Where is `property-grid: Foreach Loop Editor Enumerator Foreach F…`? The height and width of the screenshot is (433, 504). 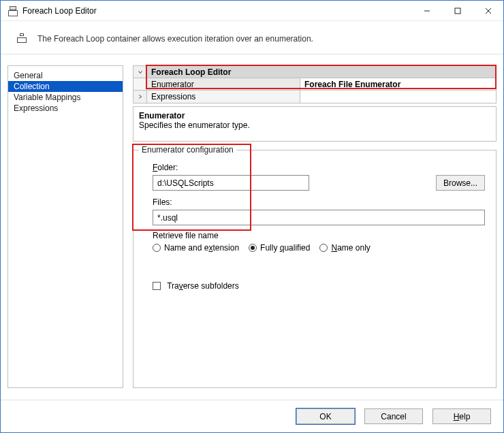 property-grid: Foreach Loop Editor Enumerator Foreach F… is located at coordinates (315, 84).